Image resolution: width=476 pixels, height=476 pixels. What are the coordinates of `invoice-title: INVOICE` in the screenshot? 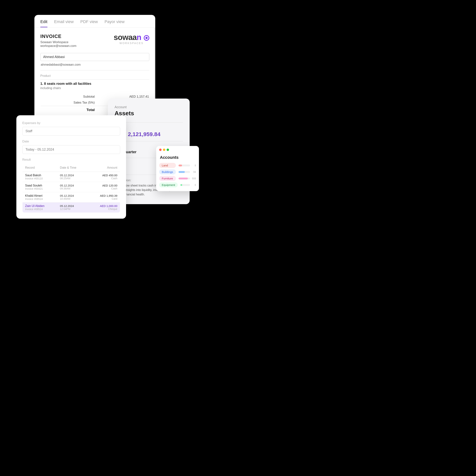 It's located at (58, 36).